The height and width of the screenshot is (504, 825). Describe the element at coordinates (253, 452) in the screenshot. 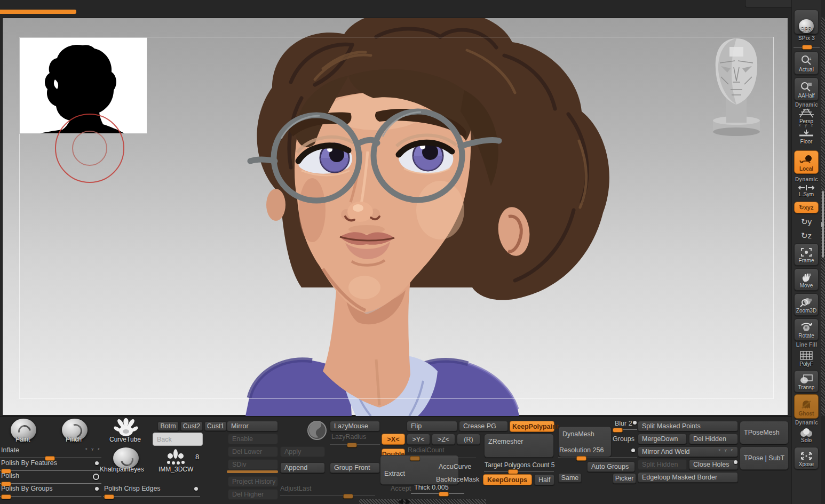

I see `del-lower-button: Del Lower` at that location.